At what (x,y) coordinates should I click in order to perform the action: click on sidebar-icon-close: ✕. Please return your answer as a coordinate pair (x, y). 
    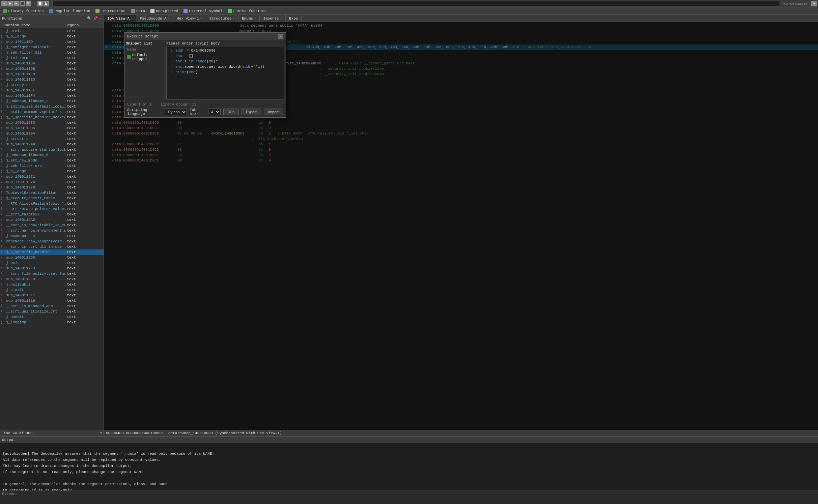
    Looking at the image, I should click on (101, 18).